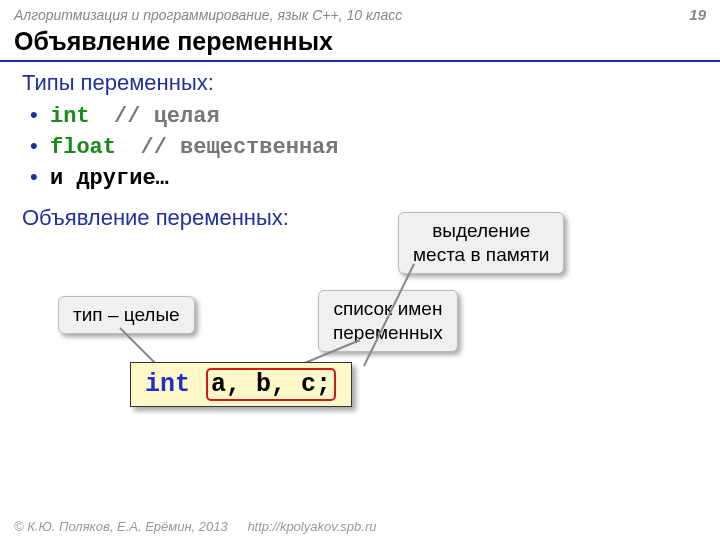  Describe the element at coordinates (481, 242) in the screenshot. I see `callout-memory-text: выделение места в памяти` at that location.